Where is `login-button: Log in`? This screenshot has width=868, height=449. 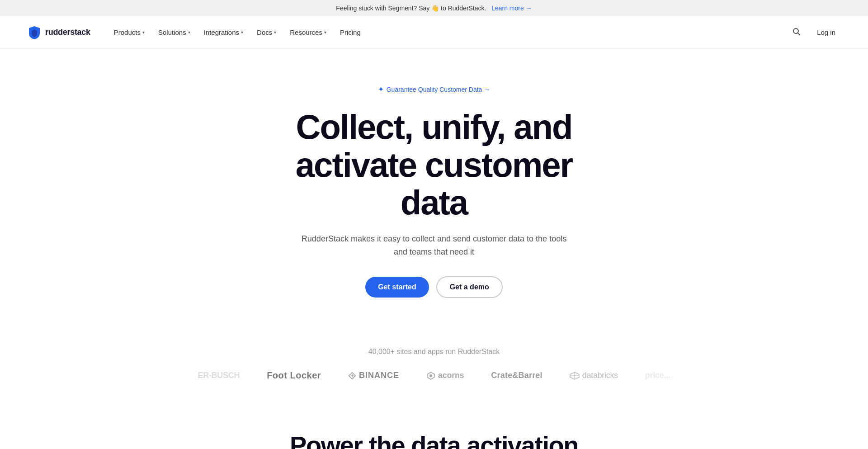 login-button: Log in is located at coordinates (826, 33).